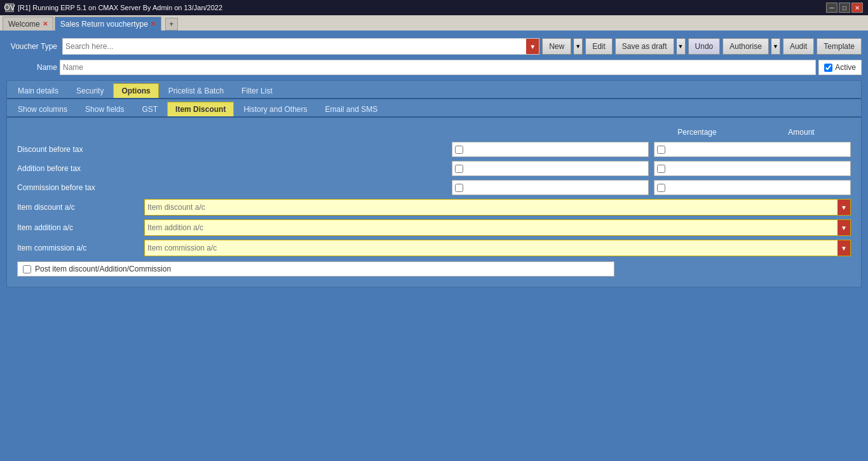 Image resolution: width=868 pixels, height=461 pixels. Describe the element at coordinates (301, 46) in the screenshot. I see `voucher-type-input` at that location.